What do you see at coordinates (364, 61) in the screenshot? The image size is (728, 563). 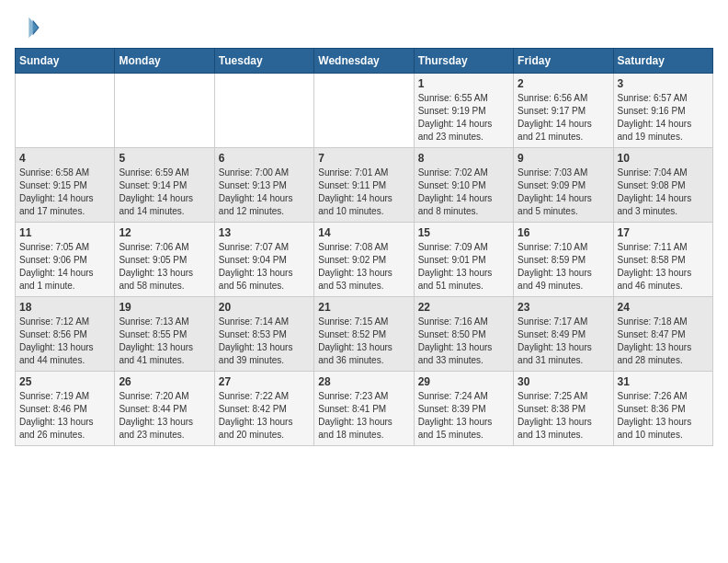 I see `header-row: SundayMondayTuesdayWednesdayThursdayFrid…` at bounding box center [364, 61].